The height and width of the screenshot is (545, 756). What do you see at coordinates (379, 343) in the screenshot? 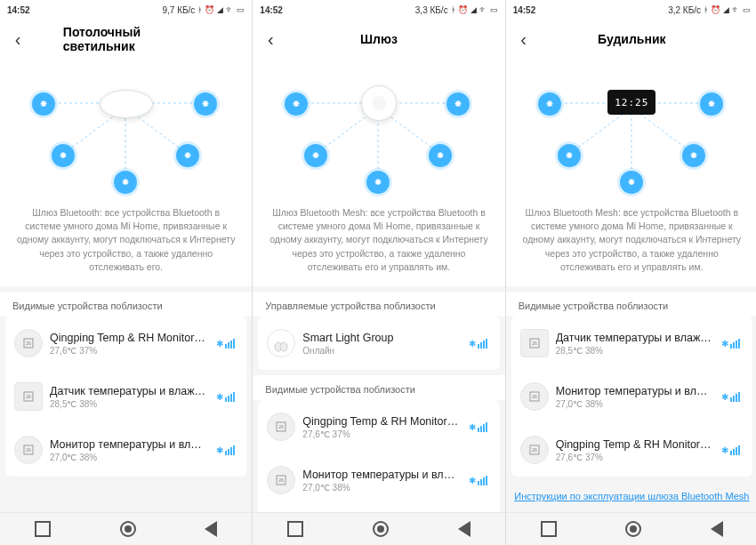
I see `device-list-item: Smart Light Group Онлайн ✱` at bounding box center [379, 343].